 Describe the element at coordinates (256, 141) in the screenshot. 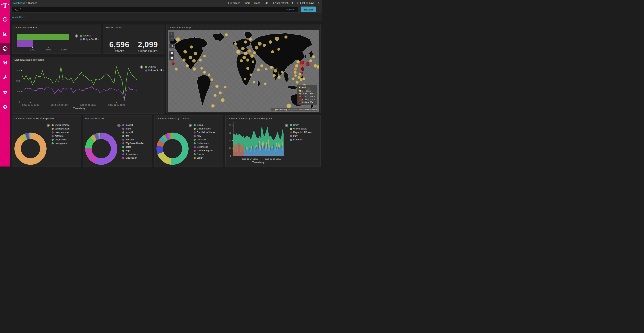

I see `country-histogram-chart` at that location.